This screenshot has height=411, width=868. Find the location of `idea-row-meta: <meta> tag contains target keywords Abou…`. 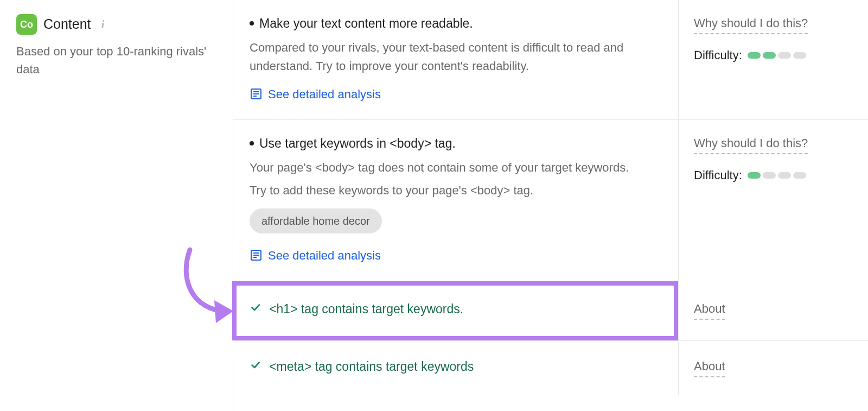

idea-row-meta: <meta> tag contains target keywords Abou… is located at coordinates (551, 368).